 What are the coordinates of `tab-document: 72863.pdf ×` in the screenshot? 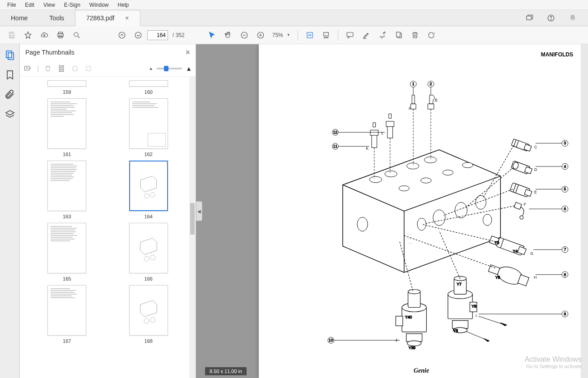 It's located at (107, 18).